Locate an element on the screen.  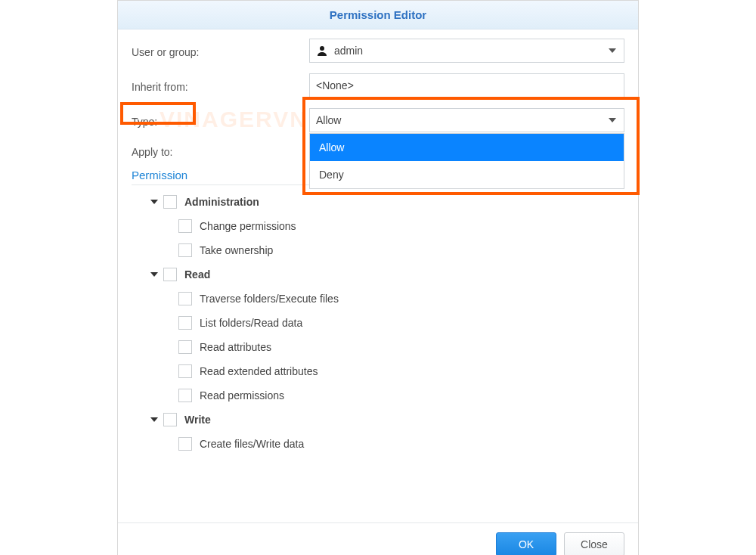
tree-item-read-attributes: Read attributes is located at coordinates (378, 347).